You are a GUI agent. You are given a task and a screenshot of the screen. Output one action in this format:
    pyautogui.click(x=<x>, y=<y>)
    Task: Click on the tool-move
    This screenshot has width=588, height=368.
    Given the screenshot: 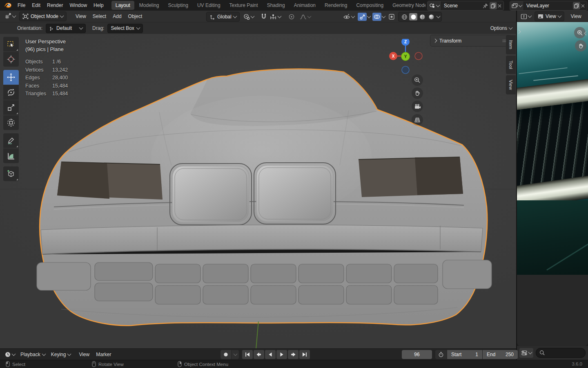 What is the action you would take?
    pyautogui.click(x=11, y=77)
    